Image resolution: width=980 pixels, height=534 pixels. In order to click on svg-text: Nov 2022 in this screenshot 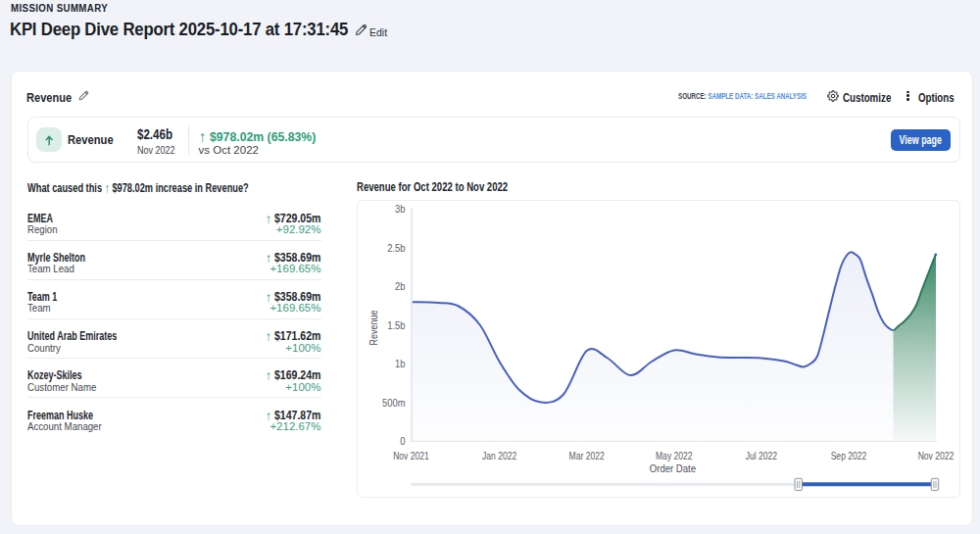, I will do `click(937, 456)`.